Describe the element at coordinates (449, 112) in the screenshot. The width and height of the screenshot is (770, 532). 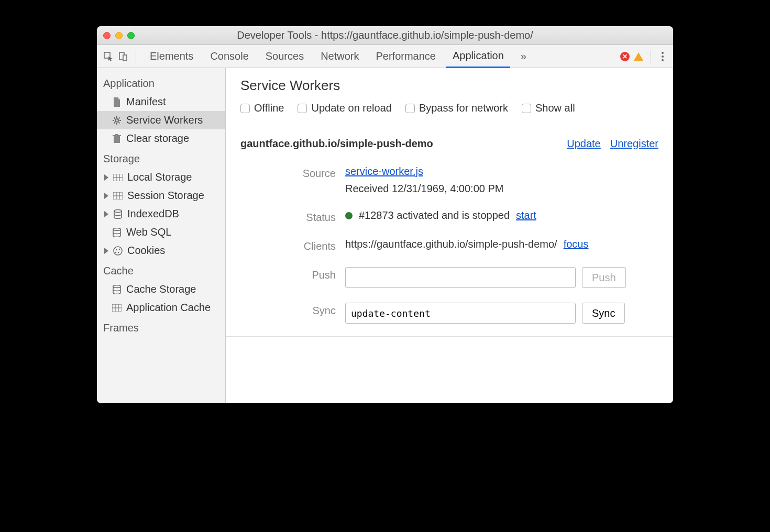
I see `sw-options: Offline Update on reload Bypass for netw…` at that location.